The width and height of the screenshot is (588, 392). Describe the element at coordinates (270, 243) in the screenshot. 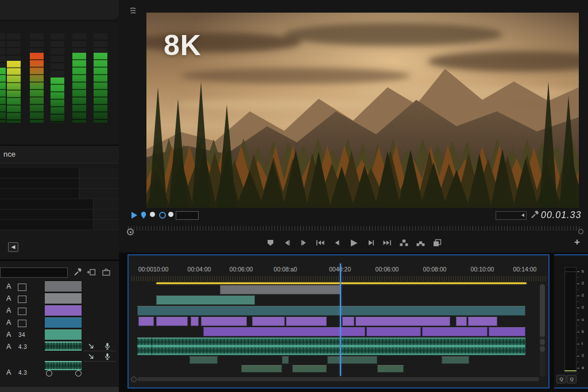

I see `marker-icon` at that location.